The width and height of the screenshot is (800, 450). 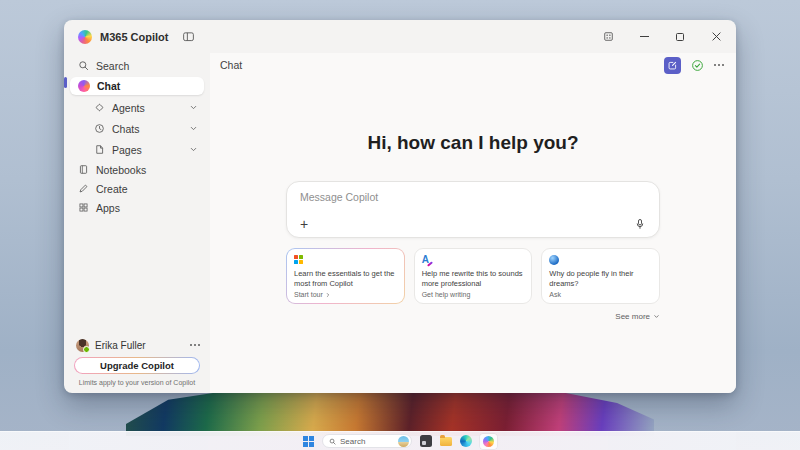 What do you see at coordinates (346, 294) in the screenshot?
I see `card-action: Start tour` at bounding box center [346, 294].